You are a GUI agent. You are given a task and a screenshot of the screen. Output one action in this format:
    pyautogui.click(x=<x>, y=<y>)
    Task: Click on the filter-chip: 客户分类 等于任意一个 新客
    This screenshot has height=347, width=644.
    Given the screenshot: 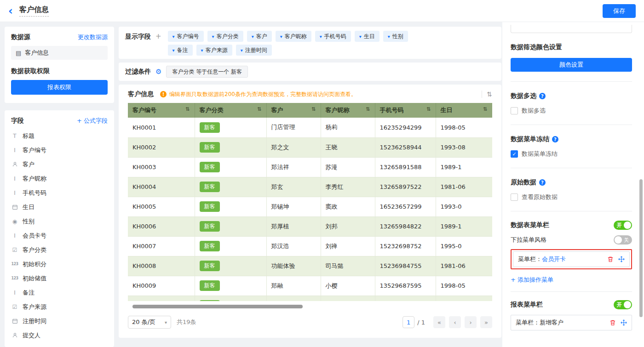 What is the action you would take?
    pyautogui.click(x=207, y=72)
    